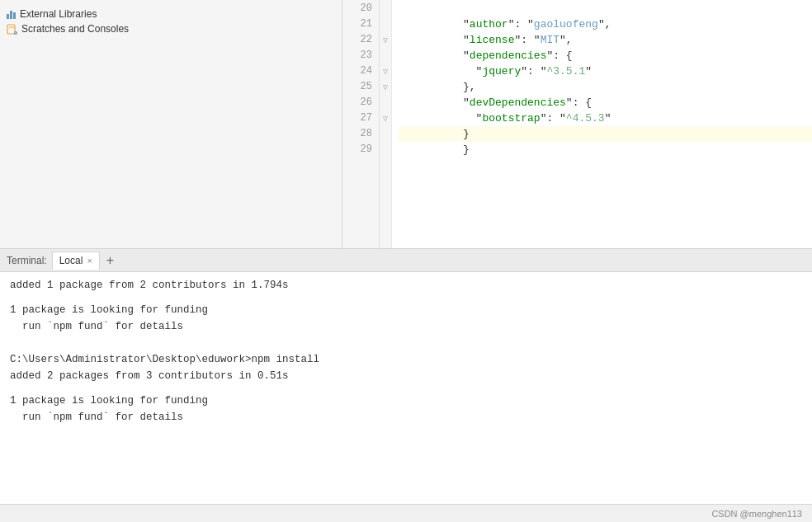 Image resolution: width=812 pixels, height=522 pixels. What do you see at coordinates (26, 261) in the screenshot?
I see `terminal-label: Terminal:` at bounding box center [26, 261].